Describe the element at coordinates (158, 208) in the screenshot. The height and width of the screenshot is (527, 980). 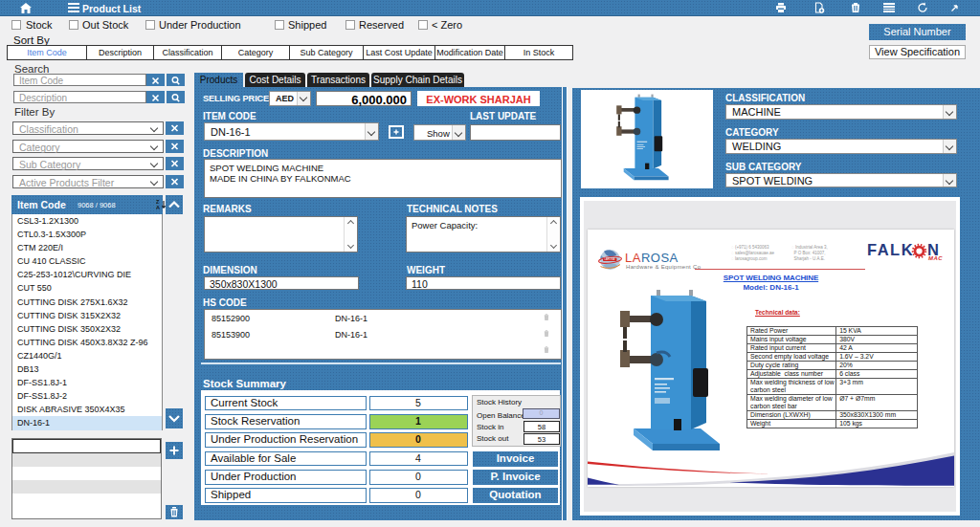
I see `svg-text: A` at that location.